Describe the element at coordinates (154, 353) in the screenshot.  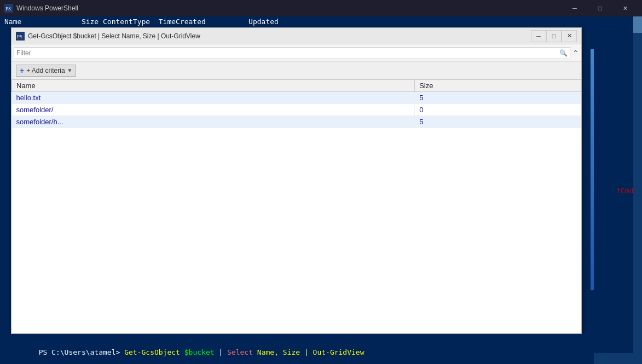
I see `get-gcs-object-cmd: Get-GcsObject` at that location.